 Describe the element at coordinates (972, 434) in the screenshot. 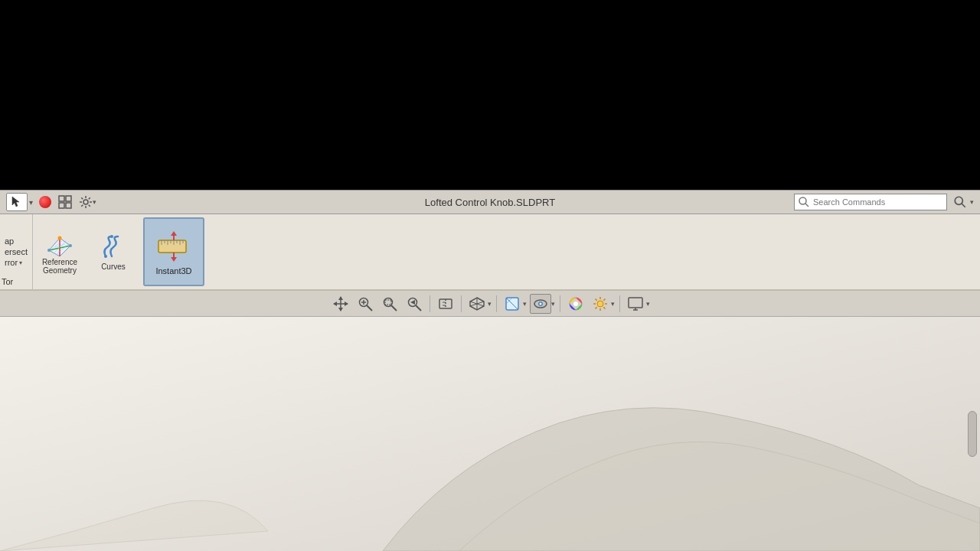

I see `vertical-scrollbar` at that location.